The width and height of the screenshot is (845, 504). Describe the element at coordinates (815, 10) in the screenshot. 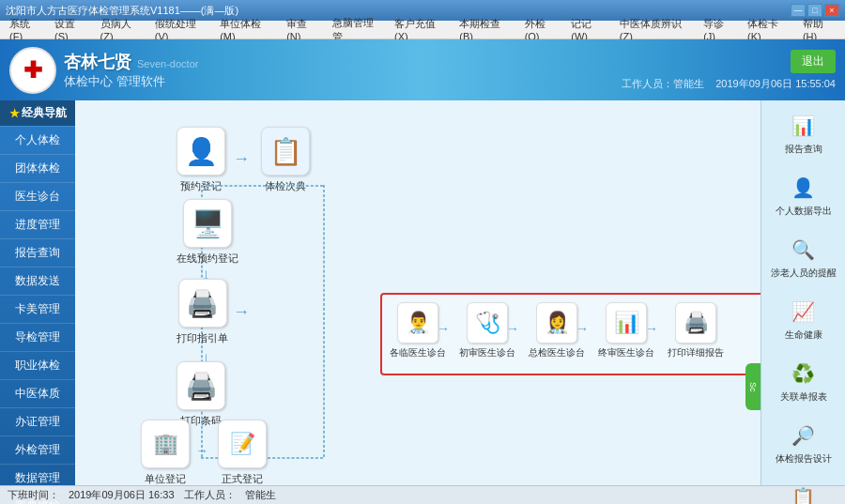

I see `maximize-button: □` at that location.